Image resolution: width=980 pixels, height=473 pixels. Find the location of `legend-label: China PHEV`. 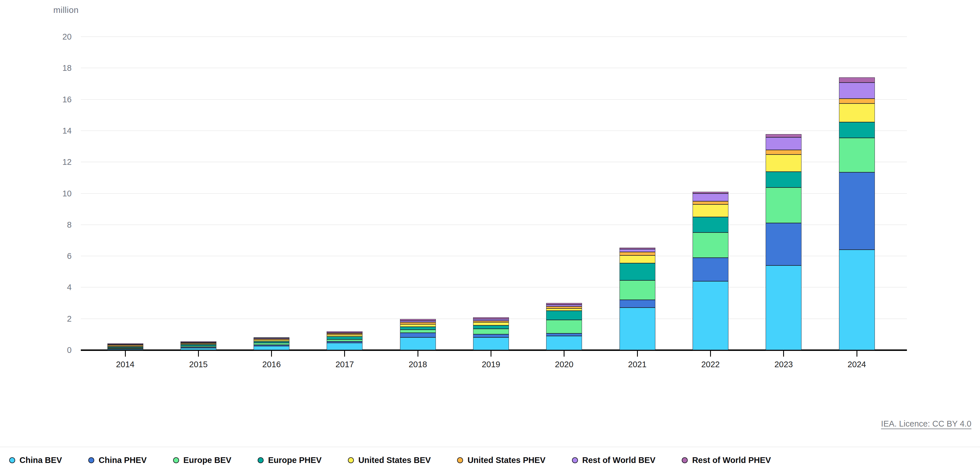

legend-label: China PHEV is located at coordinates (123, 460).